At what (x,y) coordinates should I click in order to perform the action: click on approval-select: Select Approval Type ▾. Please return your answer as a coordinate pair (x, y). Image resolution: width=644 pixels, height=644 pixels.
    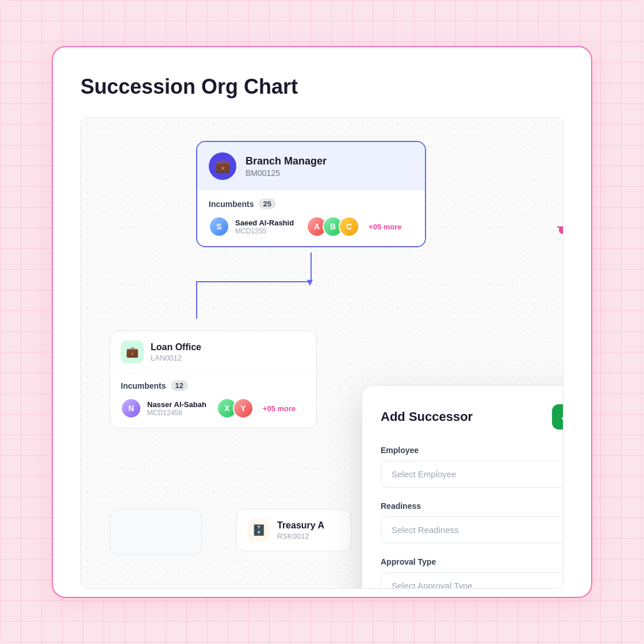
    Looking at the image, I should click on (472, 581).